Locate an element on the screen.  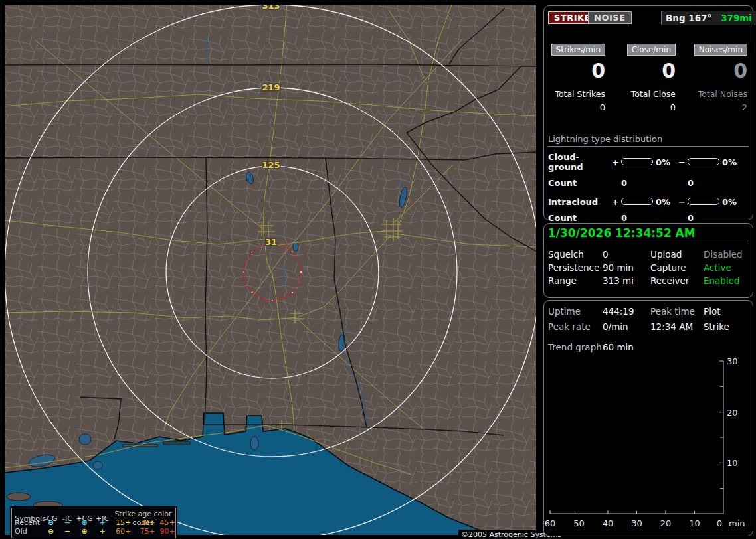
total-close-value: 0 is located at coordinates (646, 108).